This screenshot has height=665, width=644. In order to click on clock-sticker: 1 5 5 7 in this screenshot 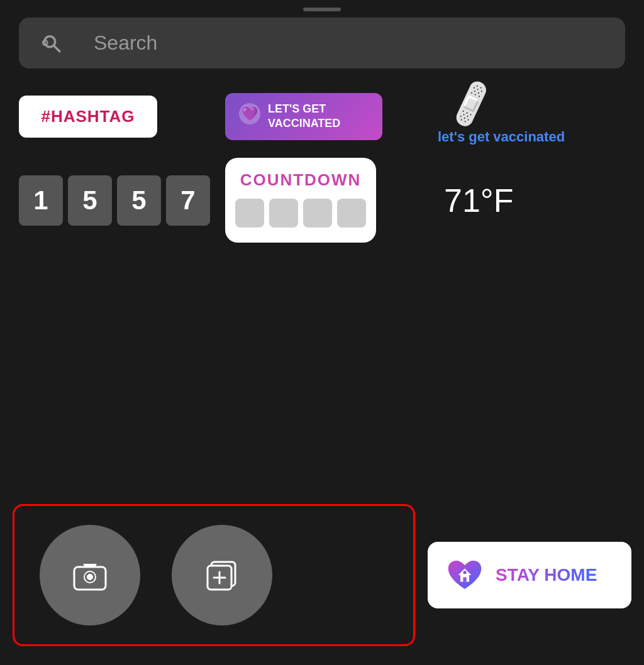, I will do `click(116, 201)`.